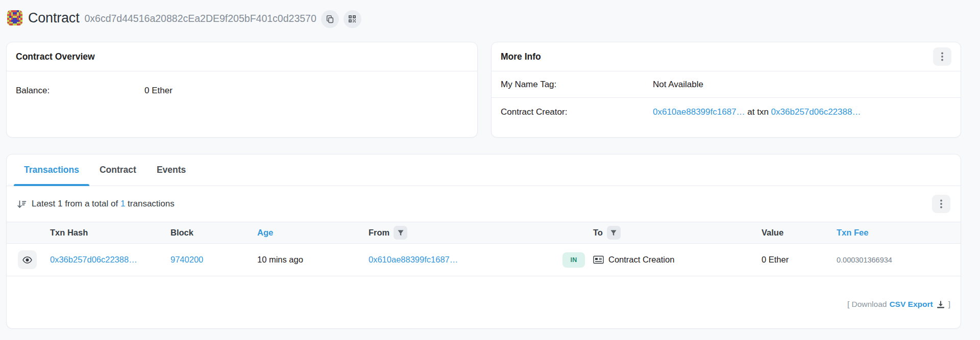  I want to click on column-block: Block, so click(206, 233).